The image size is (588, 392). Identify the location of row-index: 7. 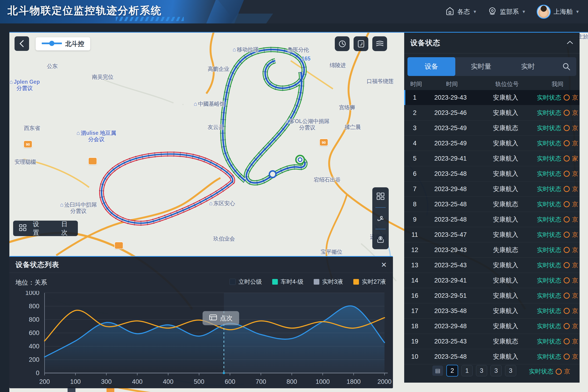
(415, 189).